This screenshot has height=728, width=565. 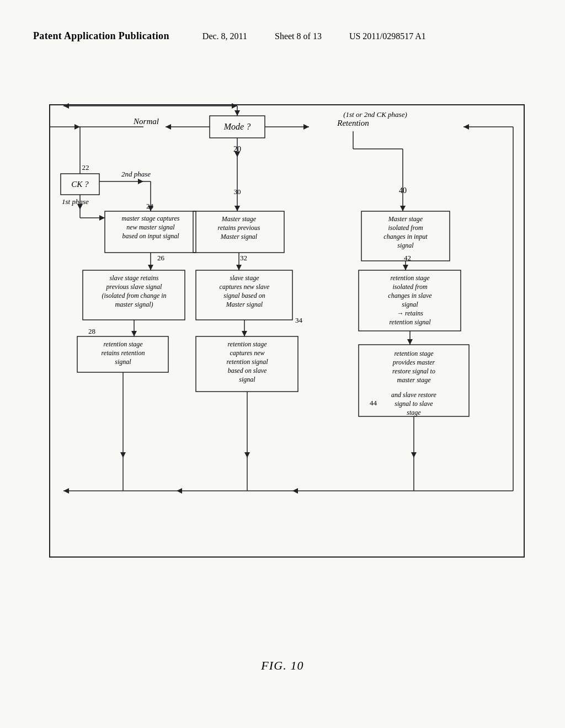 I want to click on svg-text: Retention, so click(x=353, y=123).